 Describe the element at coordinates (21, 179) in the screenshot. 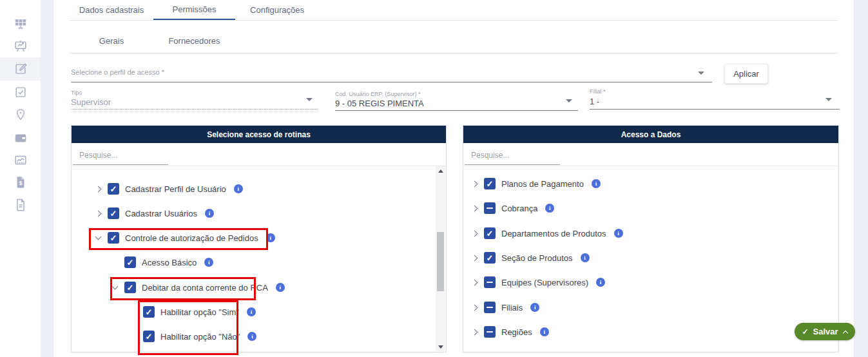

I see `sidebar: $` at that location.